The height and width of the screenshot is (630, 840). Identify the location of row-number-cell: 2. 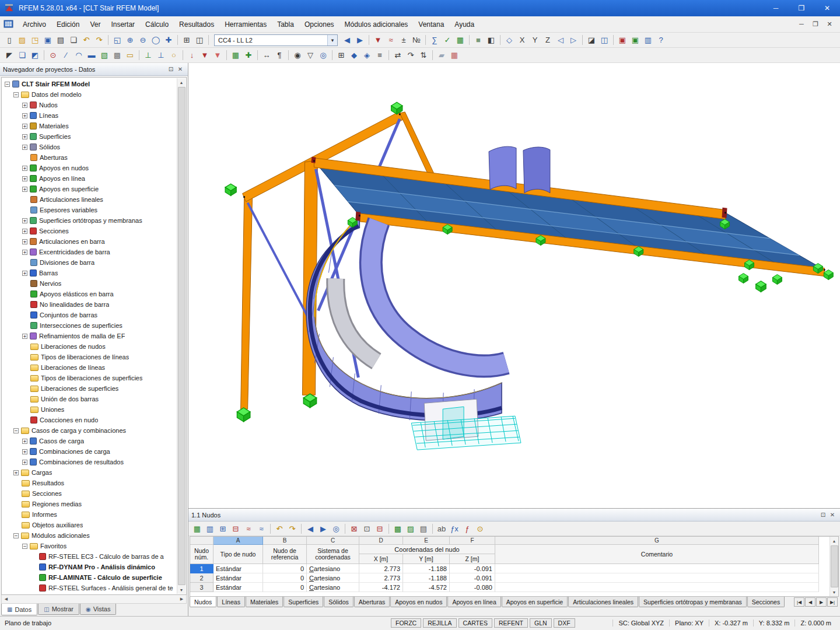
(202, 578).